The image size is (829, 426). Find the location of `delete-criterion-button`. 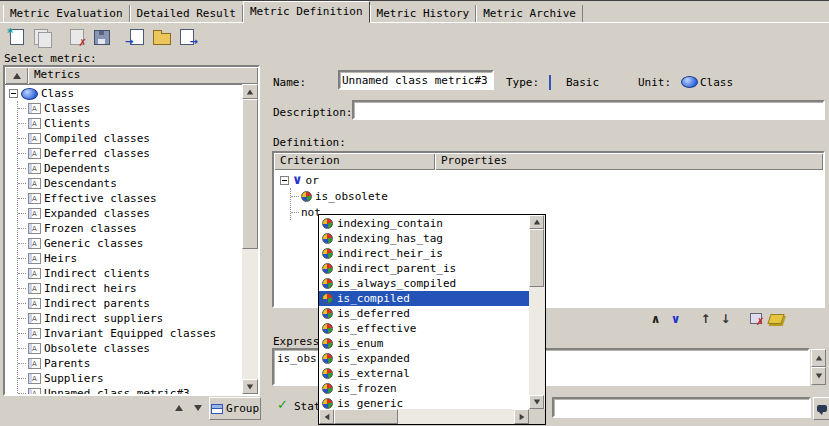

delete-criterion-button is located at coordinates (756, 318).